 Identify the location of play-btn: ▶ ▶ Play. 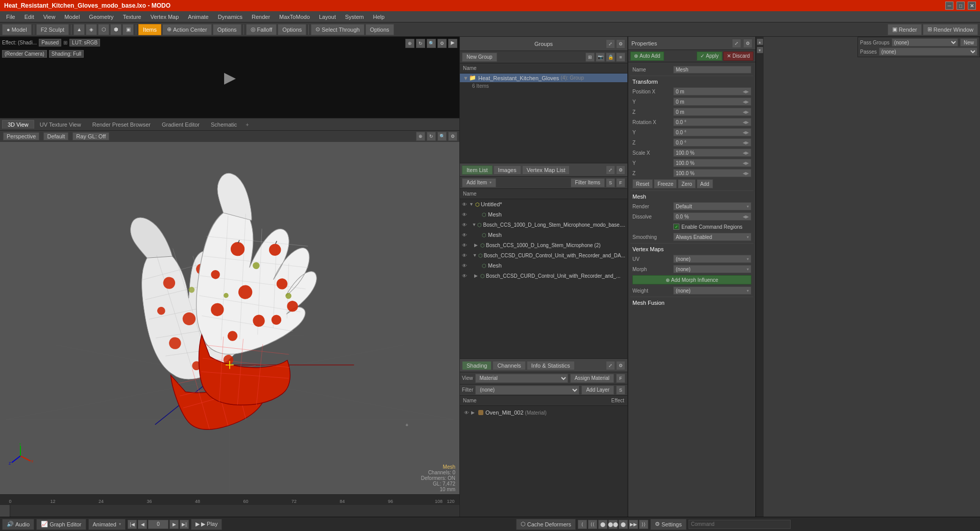
(206, 524).